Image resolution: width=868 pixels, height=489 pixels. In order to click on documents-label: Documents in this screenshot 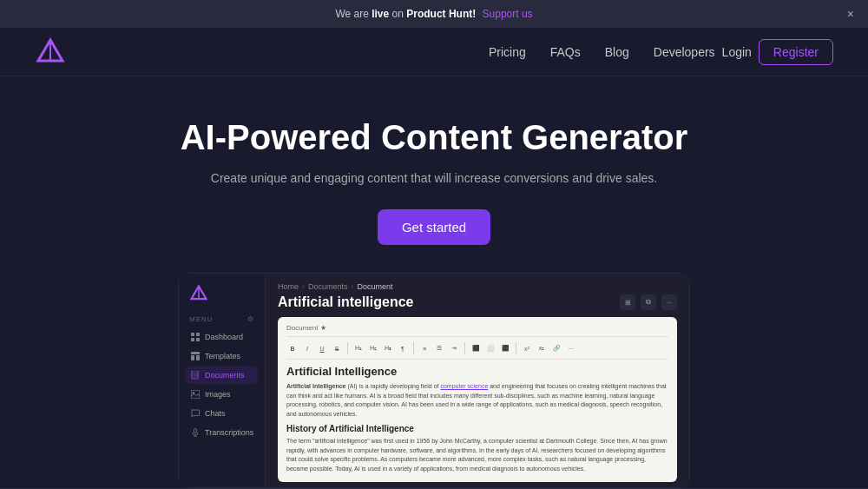, I will do `click(225, 375)`.